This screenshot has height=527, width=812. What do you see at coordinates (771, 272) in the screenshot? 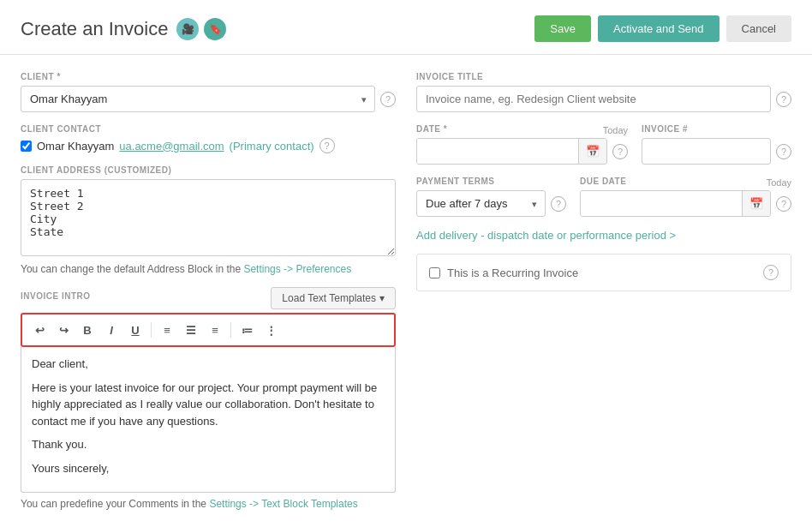
I see `recurring-help-icon: ?` at bounding box center [771, 272].